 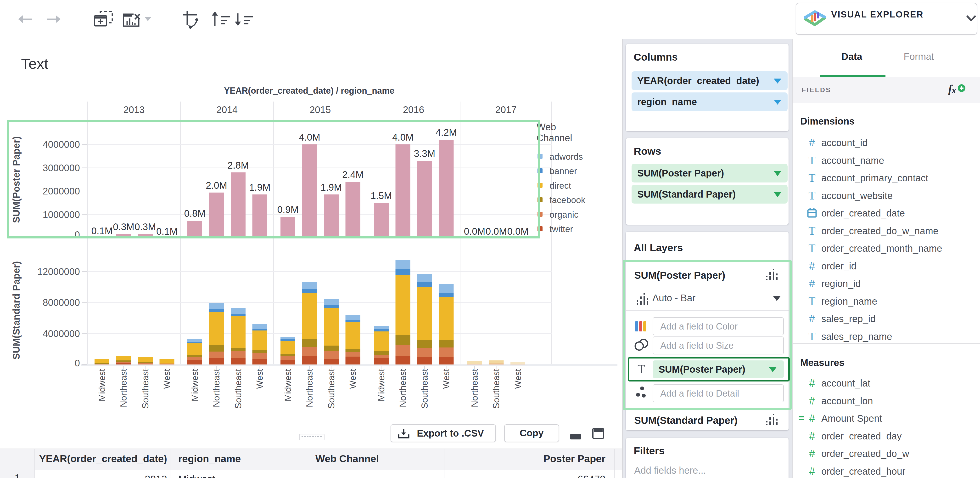 I want to click on svg-text: 2014, so click(x=227, y=110).